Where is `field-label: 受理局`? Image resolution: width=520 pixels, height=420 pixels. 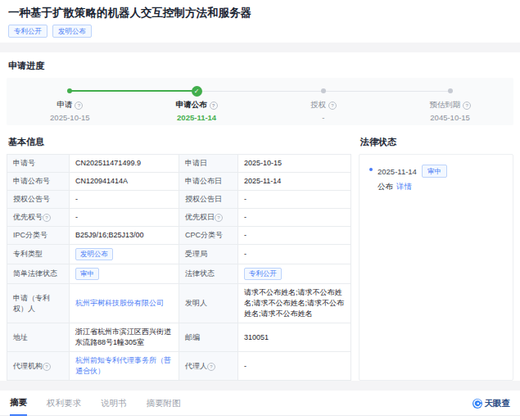
field-label: 受理局 is located at coordinates (209, 255).